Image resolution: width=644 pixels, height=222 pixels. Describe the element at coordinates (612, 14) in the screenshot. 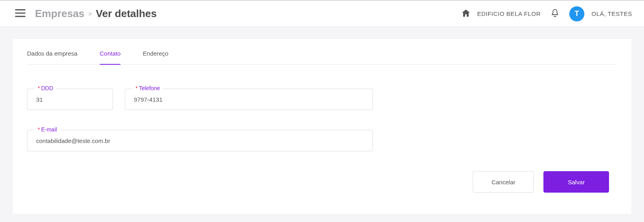

I see `greeting-label: OLÁ, TESTES` at that location.